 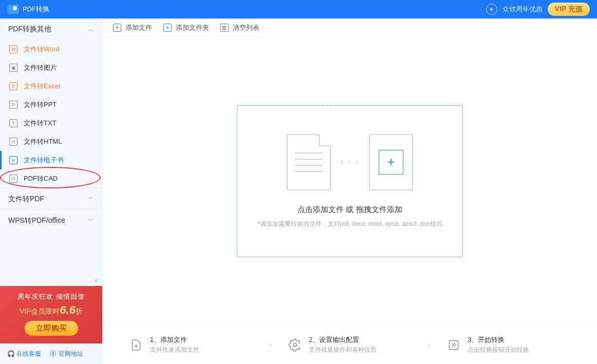 I want to click on step-title: 3、开始转换, so click(x=498, y=340).